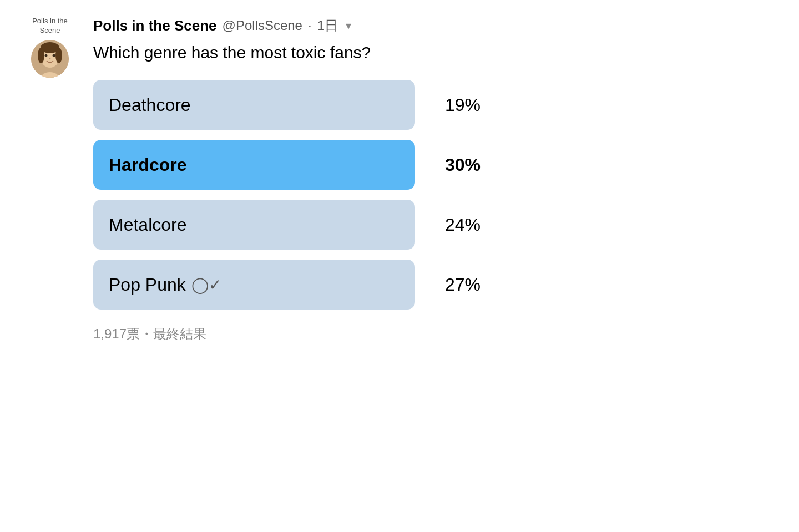  Describe the element at coordinates (327, 26) in the screenshot. I see `tweet-time: 1日` at that location.